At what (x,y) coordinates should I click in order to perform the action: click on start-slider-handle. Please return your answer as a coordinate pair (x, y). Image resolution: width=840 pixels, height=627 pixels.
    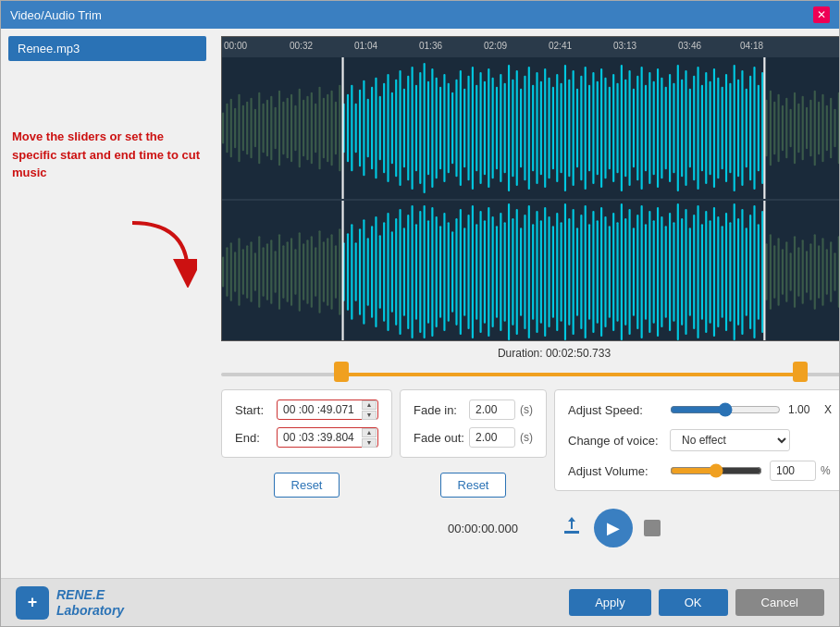
    Looking at the image, I should click on (341, 372).